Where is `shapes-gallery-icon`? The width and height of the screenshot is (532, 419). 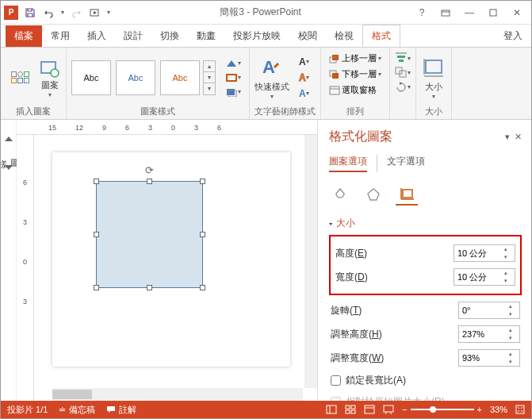 shapes-gallery-icon is located at coordinates (21, 78).